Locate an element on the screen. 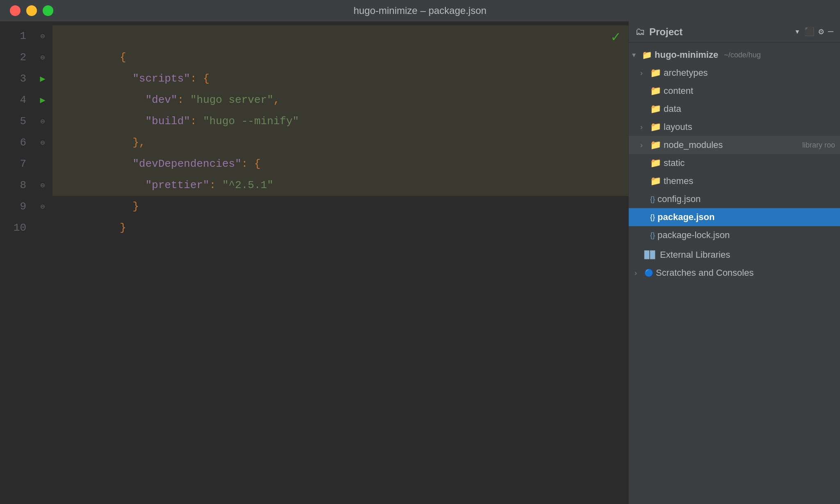 This screenshot has width=840, height=504. code-line-2: "scripts": { is located at coordinates (340, 57).